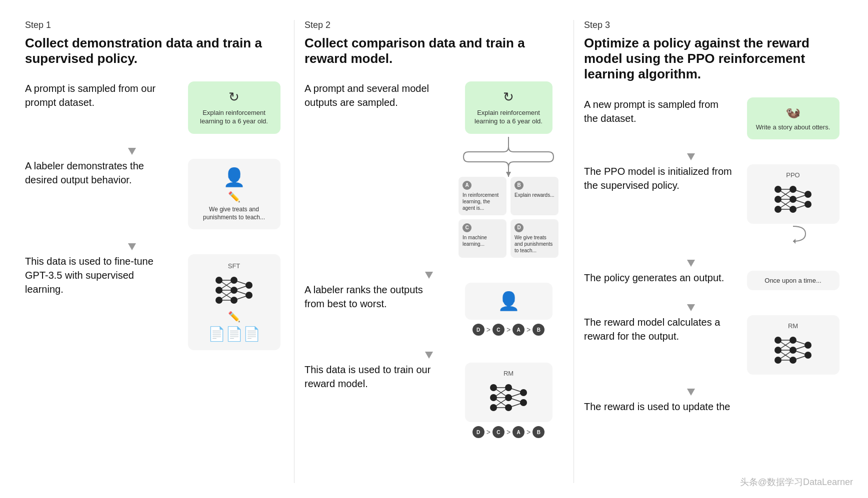  What do you see at coordinates (488, 432) in the screenshot?
I see `rm-rank-gt1: >` at bounding box center [488, 432].